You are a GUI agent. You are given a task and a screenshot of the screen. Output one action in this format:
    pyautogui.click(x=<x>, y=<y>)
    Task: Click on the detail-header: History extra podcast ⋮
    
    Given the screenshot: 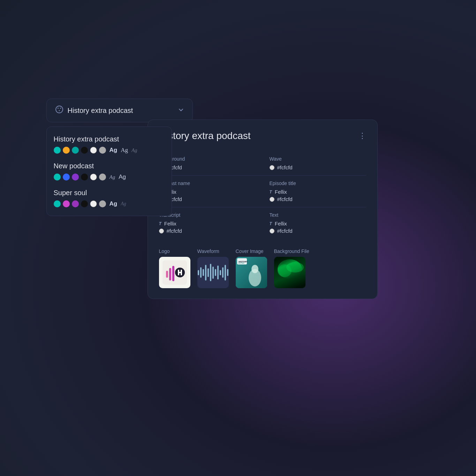 What is the action you would take?
    pyautogui.click(x=263, y=136)
    